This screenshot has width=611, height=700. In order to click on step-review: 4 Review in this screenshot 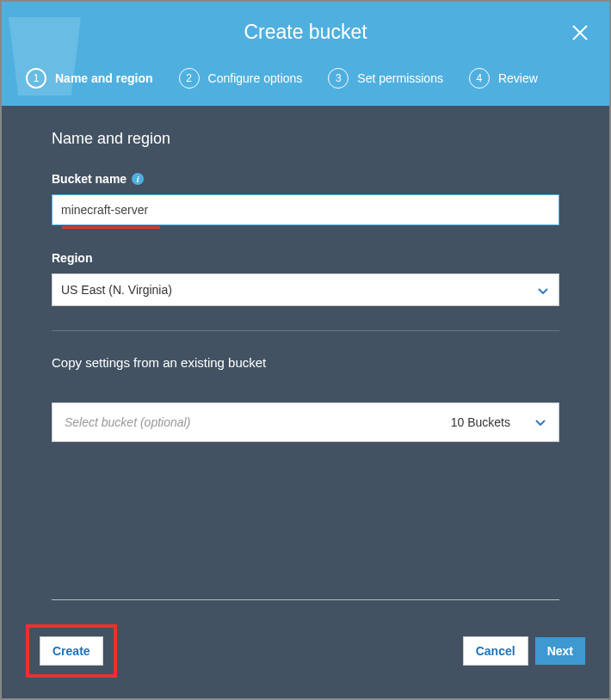, I will do `click(503, 78)`.